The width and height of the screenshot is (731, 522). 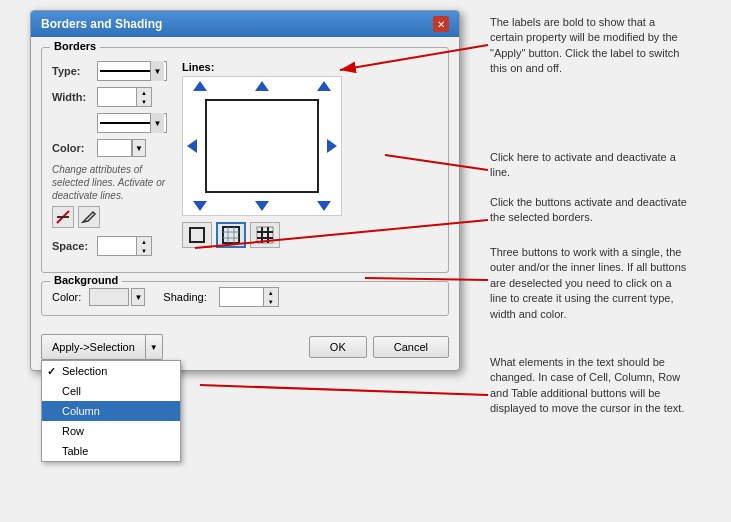 What do you see at coordinates (157, 123) in the screenshot?
I see `width-dropdown-arrow: ▼` at bounding box center [157, 123].